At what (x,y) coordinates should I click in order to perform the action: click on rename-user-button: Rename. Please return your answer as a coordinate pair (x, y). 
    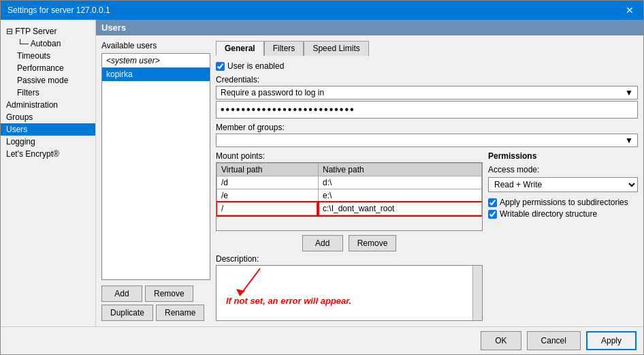
    Looking at the image, I should click on (180, 313).